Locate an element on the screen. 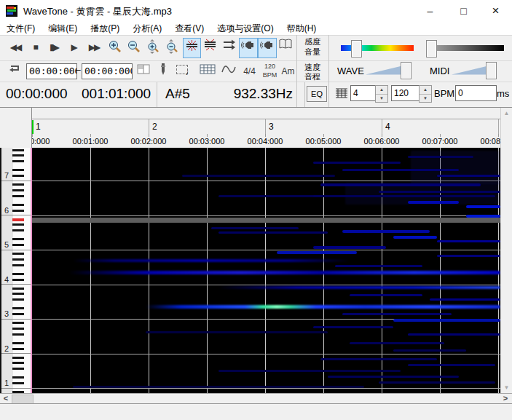 The width and height of the screenshot is (512, 420). waveform-view-button is located at coordinates (229, 73).